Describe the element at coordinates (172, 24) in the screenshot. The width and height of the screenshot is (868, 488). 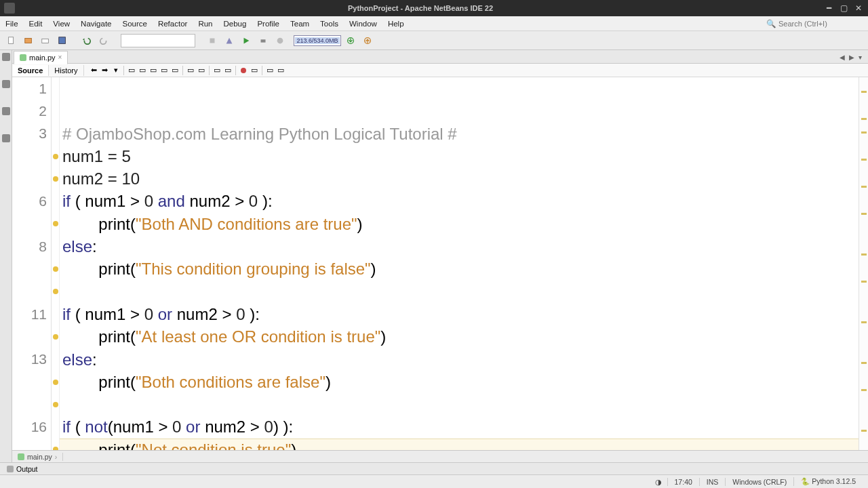
I see `menu-refactor: Refactor` at that location.